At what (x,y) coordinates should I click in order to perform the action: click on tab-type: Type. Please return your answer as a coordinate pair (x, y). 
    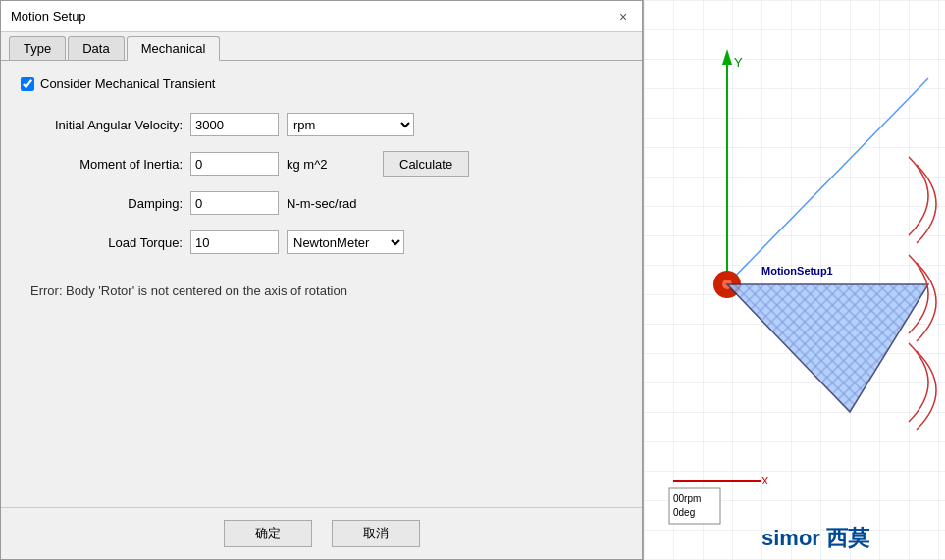
    Looking at the image, I should click on (37, 48).